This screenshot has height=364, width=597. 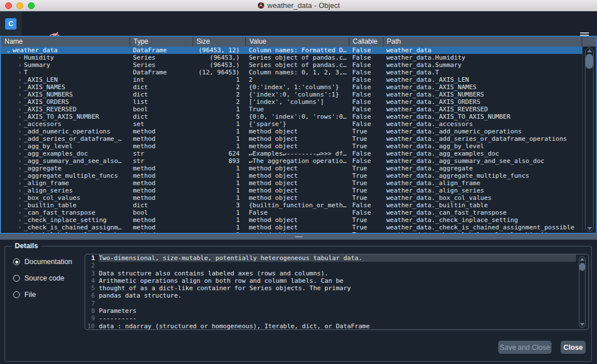 What do you see at coordinates (292, 206) in the screenshot?
I see `table-row: ›_builtin_tabledict3{builtin_function_or…` at bounding box center [292, 206].